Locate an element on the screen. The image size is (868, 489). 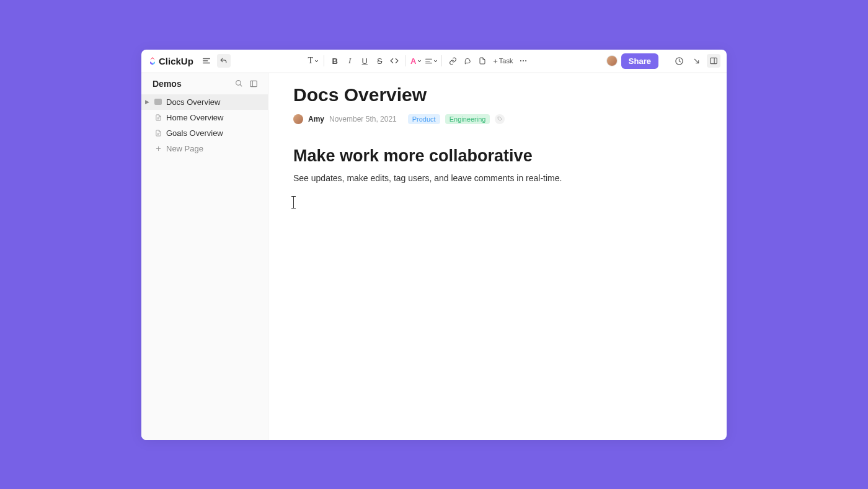
text-cursor is located at coordinates (294, 202).